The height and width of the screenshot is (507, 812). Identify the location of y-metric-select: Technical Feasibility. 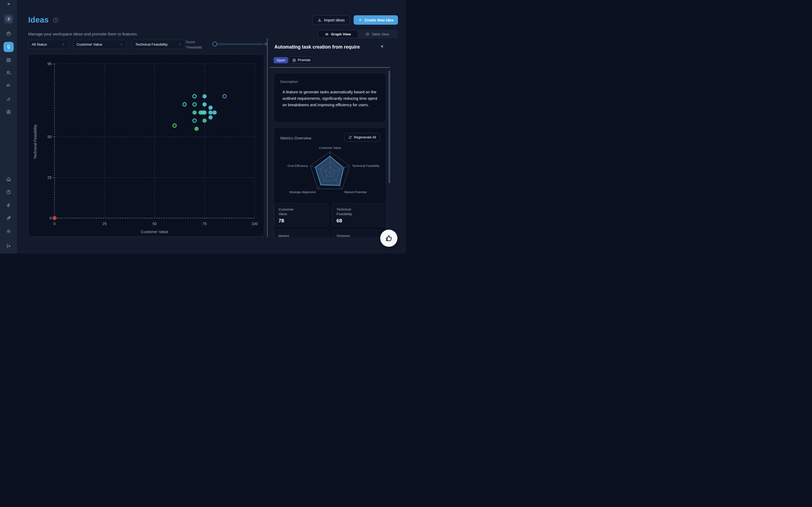
(158, 44).